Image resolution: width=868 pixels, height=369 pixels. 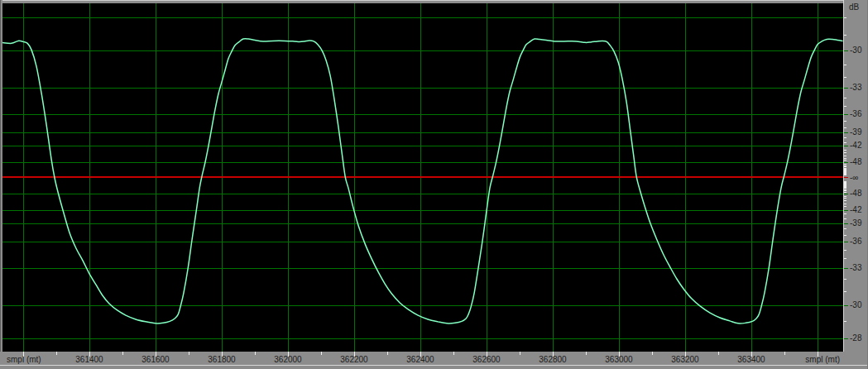 I want to click on sample-tick-label: 361400, so click(x=89, y=359).